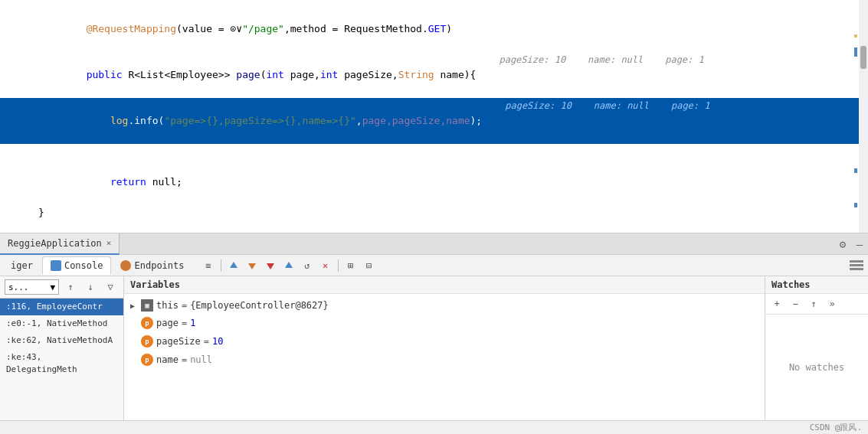  I want to click on var-name: p name = null, so click(444, 360).